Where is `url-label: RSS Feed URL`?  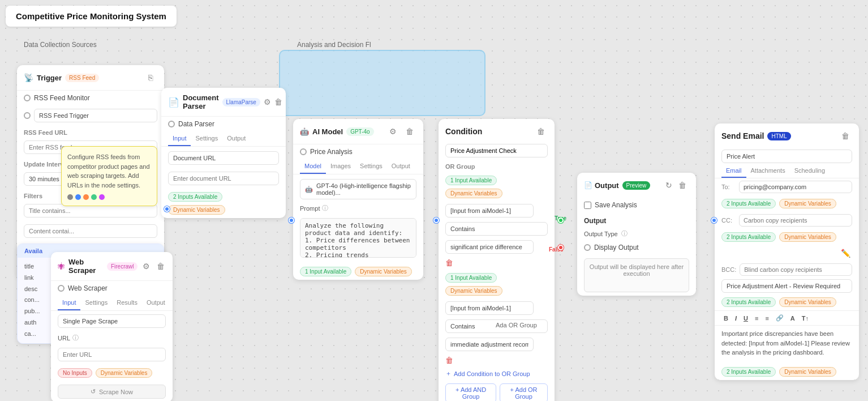 url-label: RSS Feed URL is located at coordinates (91, 131).